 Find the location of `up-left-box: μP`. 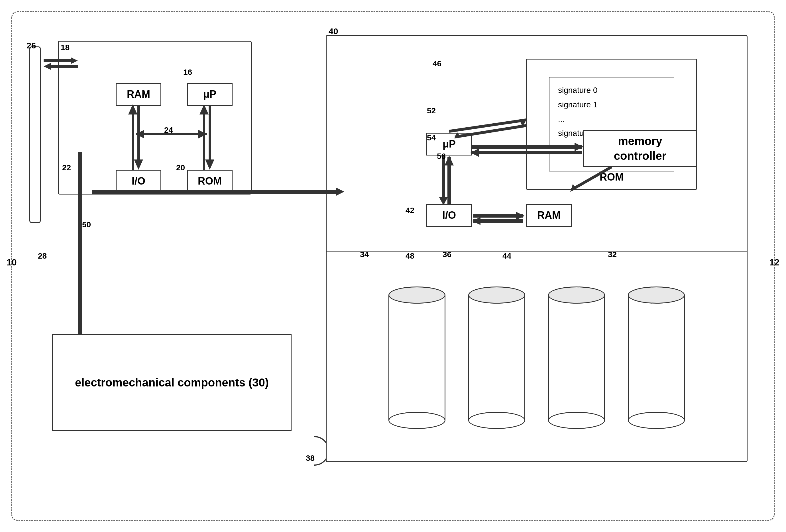

up-left-box: μP is located at coordinates (210, 94).